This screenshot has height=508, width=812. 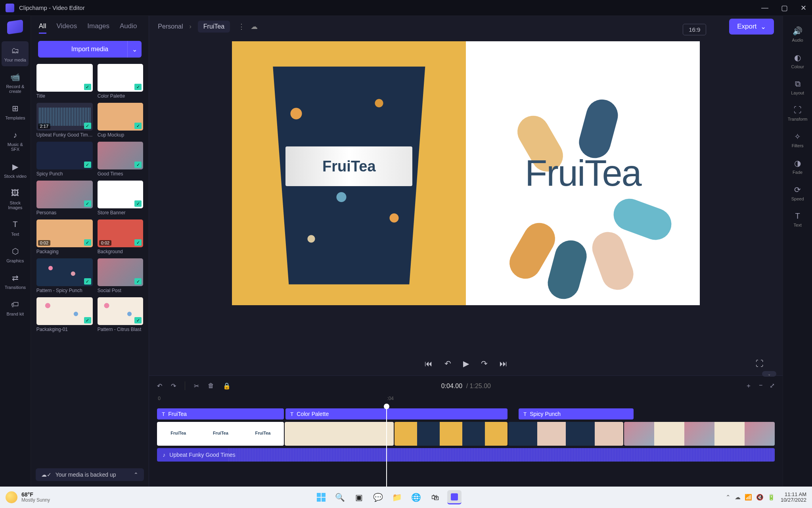 What do you see at coordinates (798, 114) in the screenshot?
I see `tool-transform: ⛶Transform` at bounding box center [798, 114].